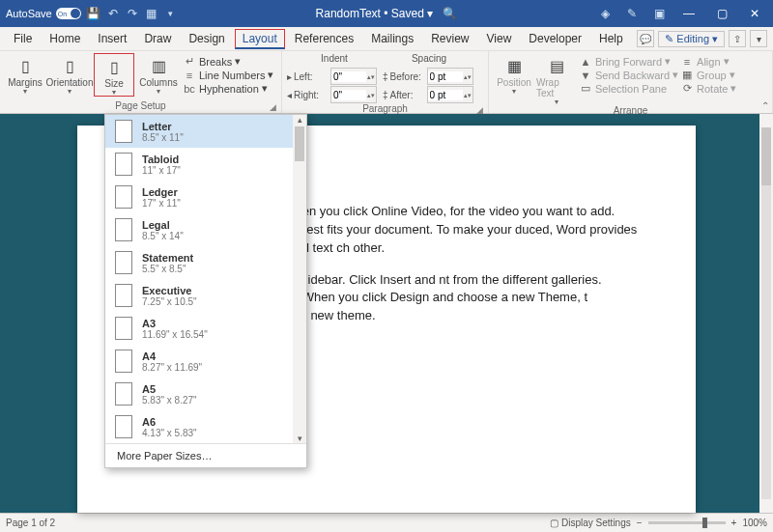 This screenshot has height=532, width=773. What do you see at coordinates (161, 159) in the screenshot?
I see `size-name: Tabloid` at bounding box center [161, 159].